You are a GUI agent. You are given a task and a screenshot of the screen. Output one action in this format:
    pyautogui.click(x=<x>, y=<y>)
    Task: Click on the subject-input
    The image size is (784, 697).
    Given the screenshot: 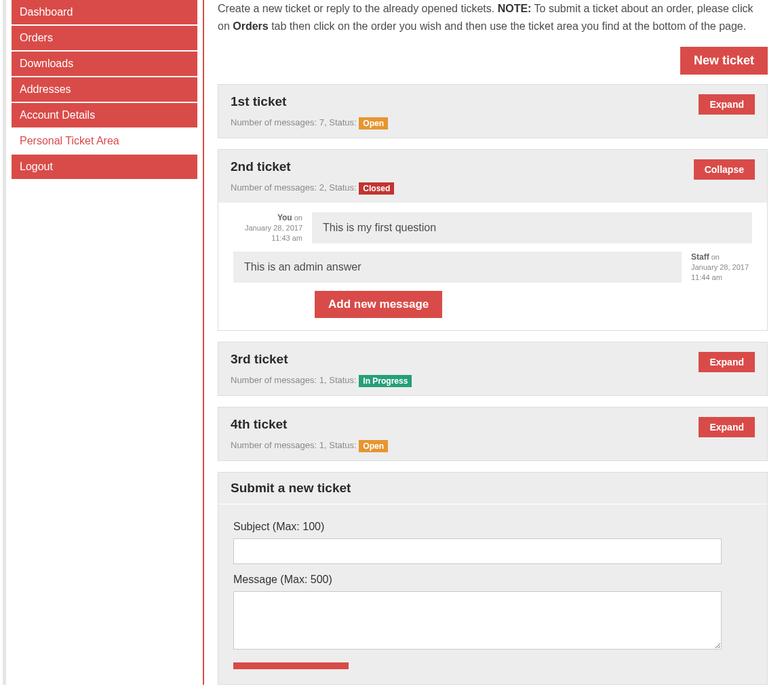 What is the action you would take?
    pyautogui.click(x=477, y=551)
    